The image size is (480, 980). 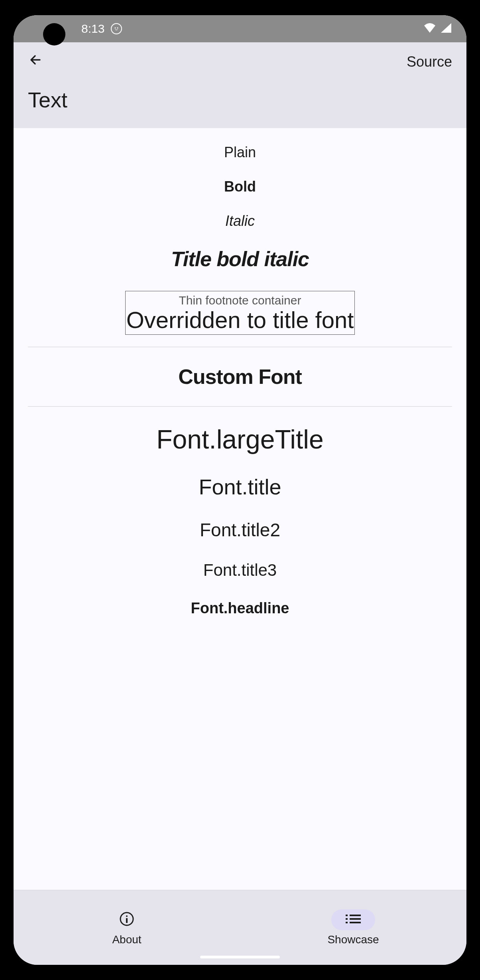 I want to click on font-large-title: Font.largeTitle, so click(x=240, y=439).